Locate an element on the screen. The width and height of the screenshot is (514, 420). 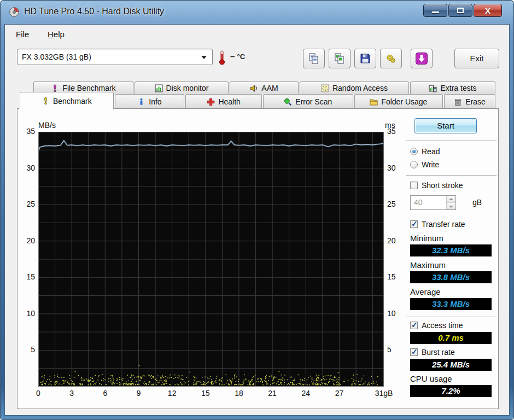
save-button is located at coordinates (365, 59).